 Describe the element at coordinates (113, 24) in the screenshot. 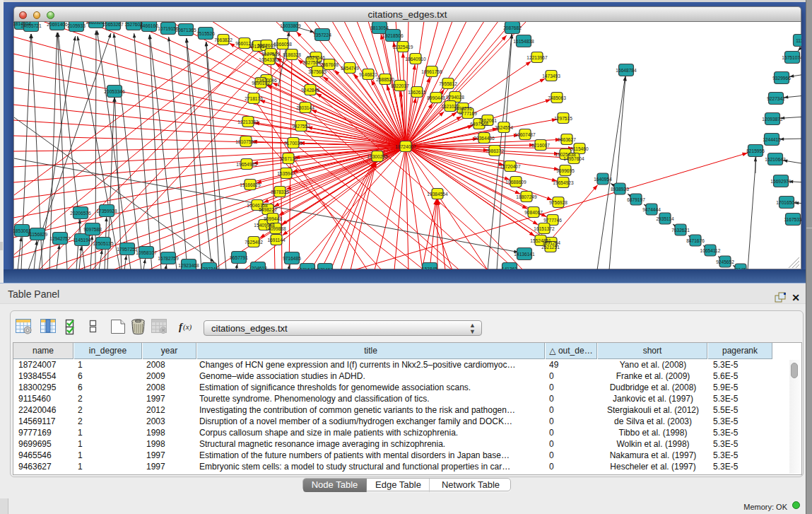

I see `svg-text: 10653267` at that location.